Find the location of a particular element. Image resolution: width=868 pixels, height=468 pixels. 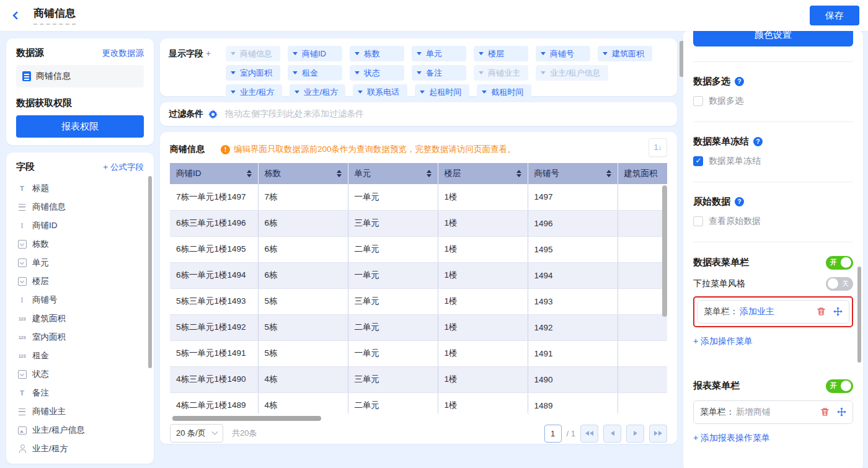

display-field-chip: 租金 is located at coordinates (315, 73).